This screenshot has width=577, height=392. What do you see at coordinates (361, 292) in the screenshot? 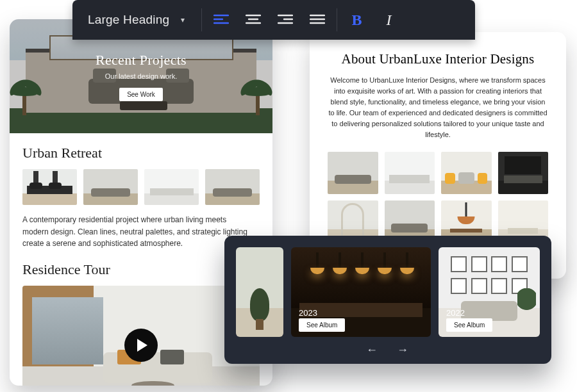
I see `album-card: 2023 See Album` at bounding box center [361, 292].